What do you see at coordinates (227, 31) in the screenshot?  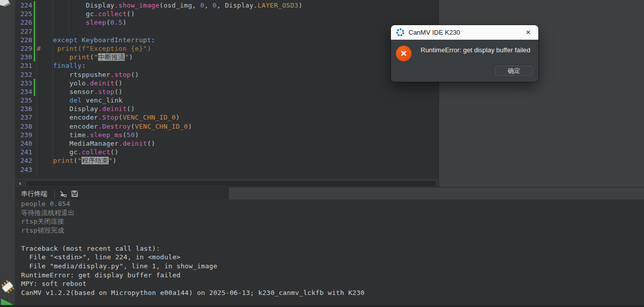 I see `code-line: 227` at bounding box center [227, 31].